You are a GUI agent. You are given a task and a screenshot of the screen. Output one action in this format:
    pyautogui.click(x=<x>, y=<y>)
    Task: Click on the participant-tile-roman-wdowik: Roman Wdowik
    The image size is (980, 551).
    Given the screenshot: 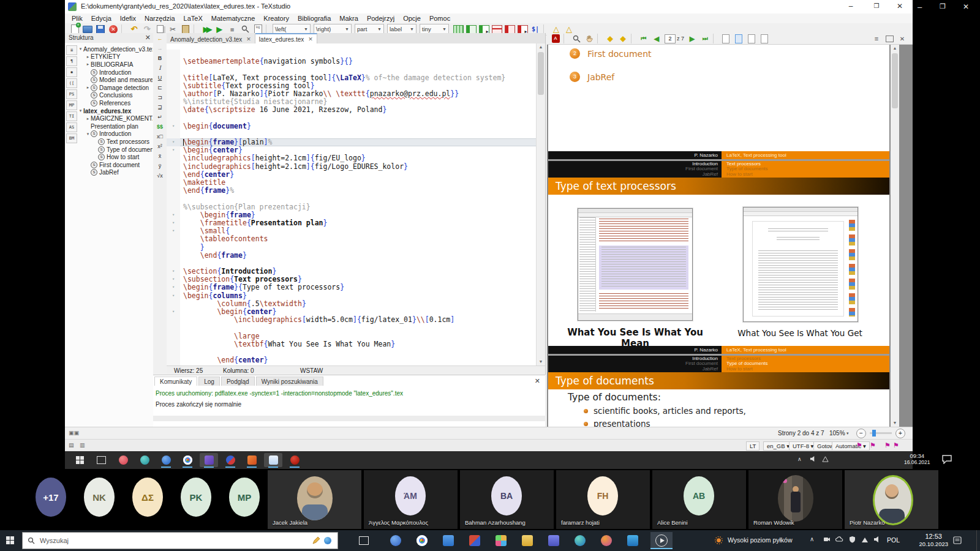 What is the action you would take?
    pyautogui.click(x=795, y=500)
    